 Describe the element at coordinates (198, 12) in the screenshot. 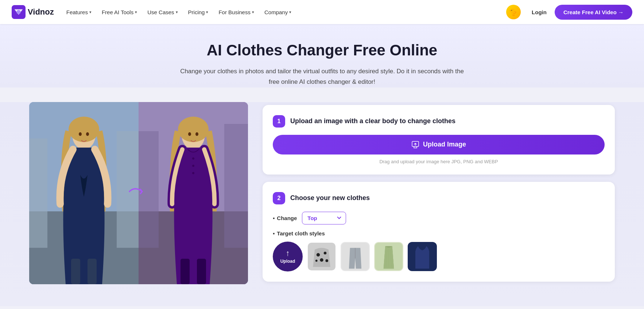

I see `nav-pricing: Pricing ▾` at that location.